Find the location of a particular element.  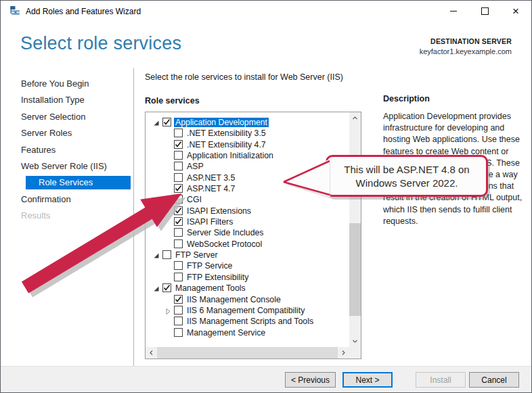

tree-row-isapi-extensions: ISAPI Extensions is located at coordinates (247, 211).